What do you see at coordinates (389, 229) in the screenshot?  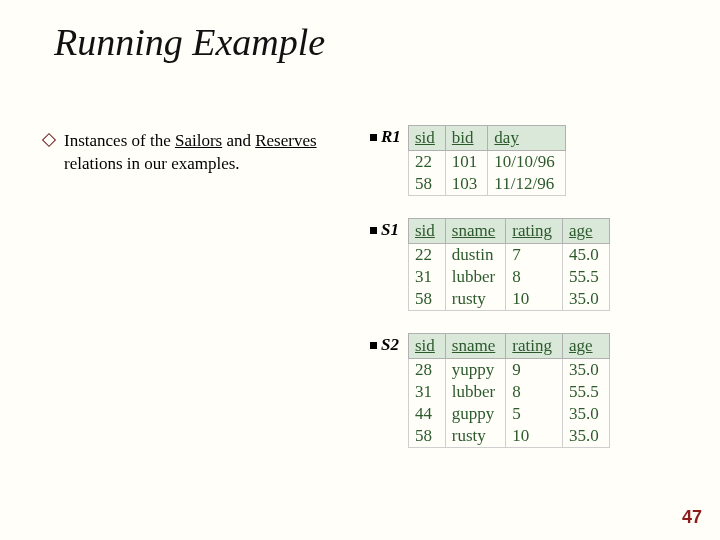 I see `label-s1-wrap: S1` at bounding box center [389, 229].